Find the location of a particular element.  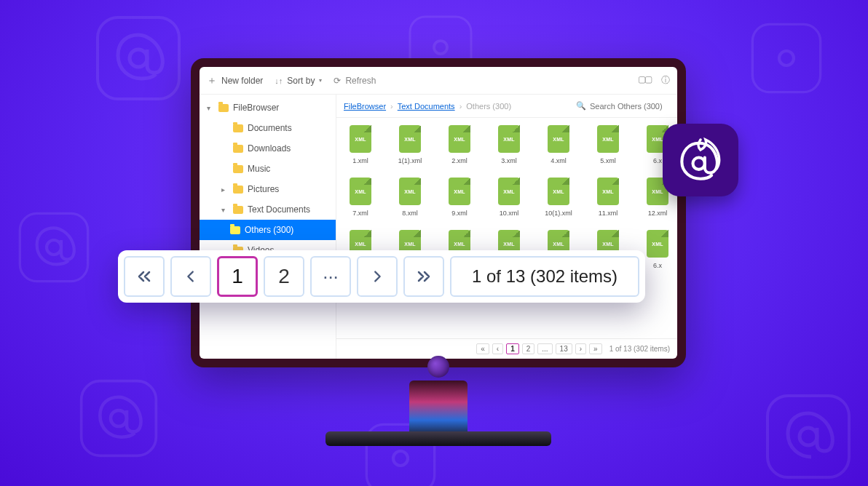

tree-label: FileBrowser is located at coordinates (256, 108).